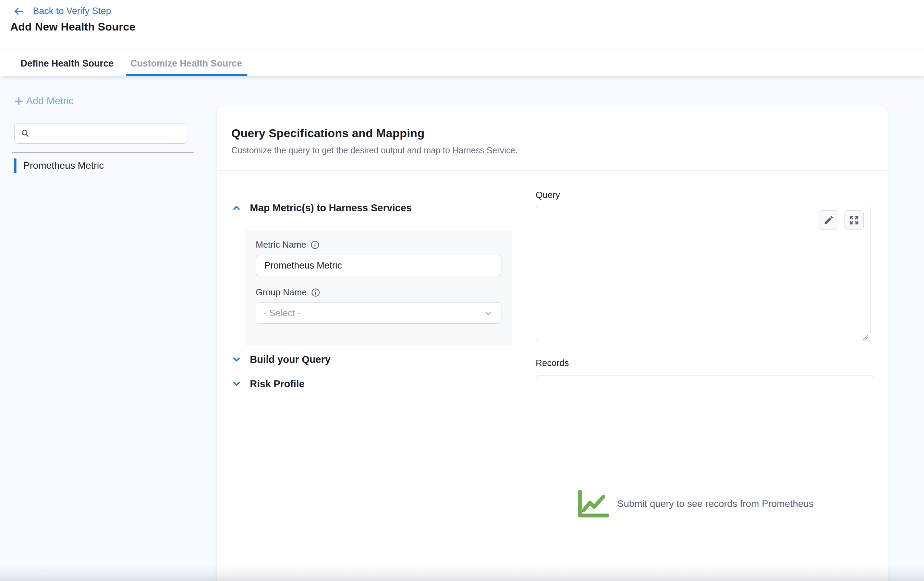 This screenshot has width=924, height=581. What do you see at coordinates (331, 208) in the screenshot?
I see `section-label: Map Metric(s) to Harness Services` at bounding box center [331, 208].